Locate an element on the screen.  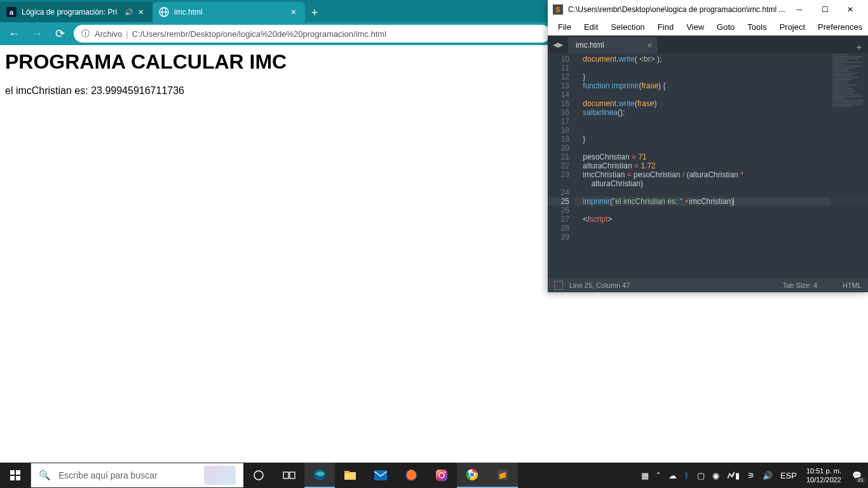
url-text: C:/Users/rembr/Desktop/one/logica%20de%2… is located at coordinates (259, 34).